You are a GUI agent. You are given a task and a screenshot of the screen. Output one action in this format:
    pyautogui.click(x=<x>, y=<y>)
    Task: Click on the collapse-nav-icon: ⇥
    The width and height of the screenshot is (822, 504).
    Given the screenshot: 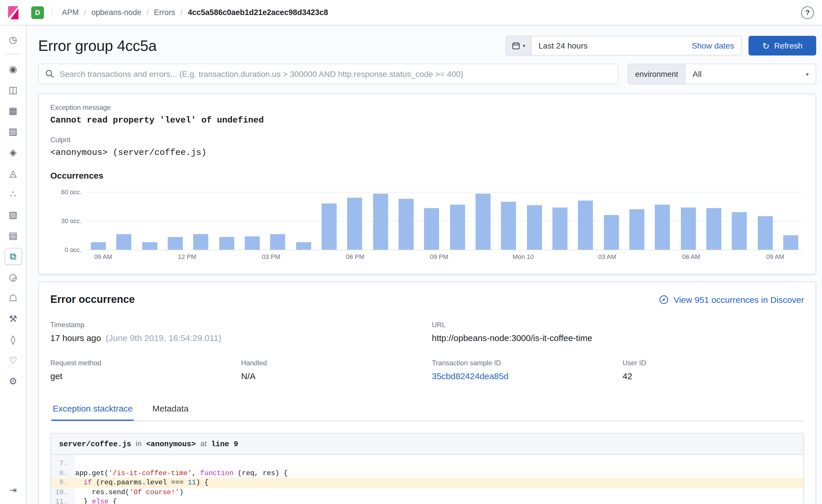 What is the action you would take?
    pyautogui.click(x=13, y=490)
    